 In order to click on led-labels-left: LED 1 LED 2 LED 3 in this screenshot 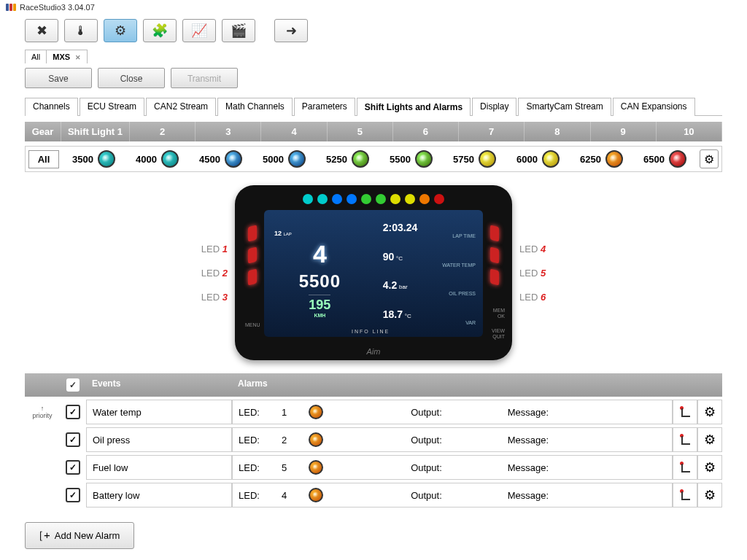, I will do `click(214, 273)`.